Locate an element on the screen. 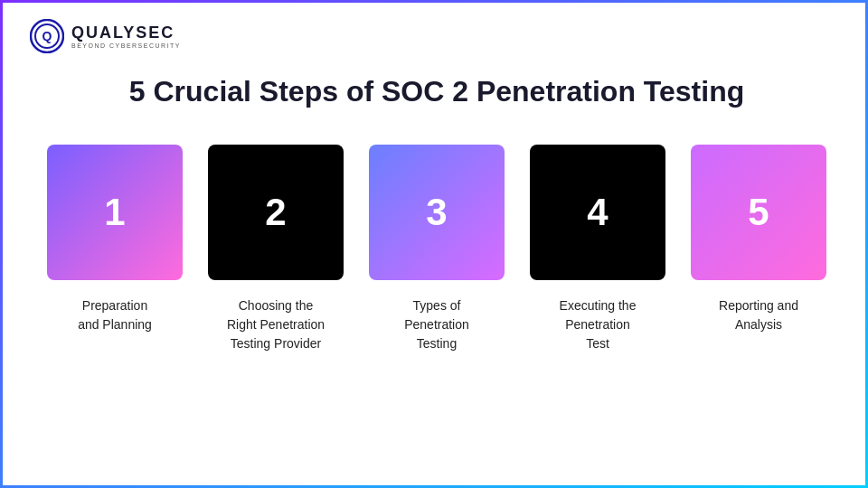  step-box-4: 4 is located at coordinates (598, 212).